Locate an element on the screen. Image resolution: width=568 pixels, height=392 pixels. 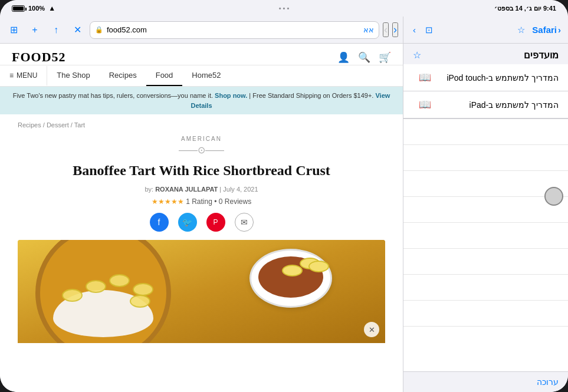
status-dots: • • • is located at coordinates (284, 8).